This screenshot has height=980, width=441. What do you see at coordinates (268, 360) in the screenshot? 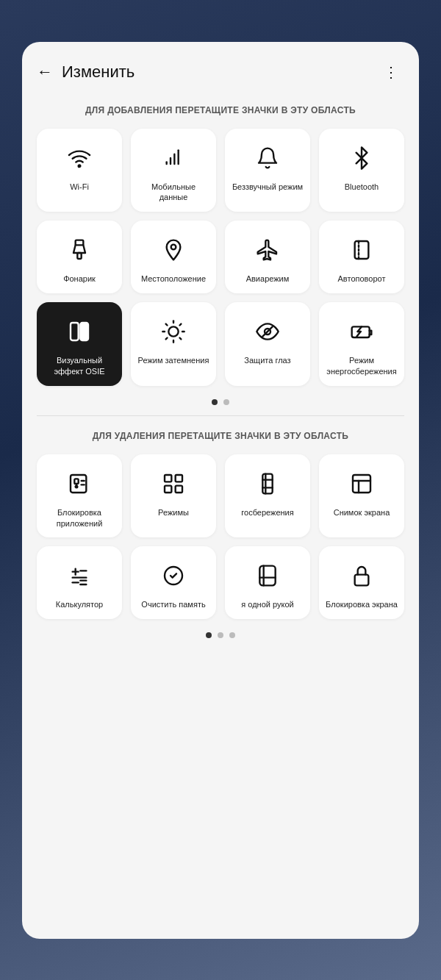
I see `tile-eyecare-label: Защита глаз` at bounding box center [268, 360].